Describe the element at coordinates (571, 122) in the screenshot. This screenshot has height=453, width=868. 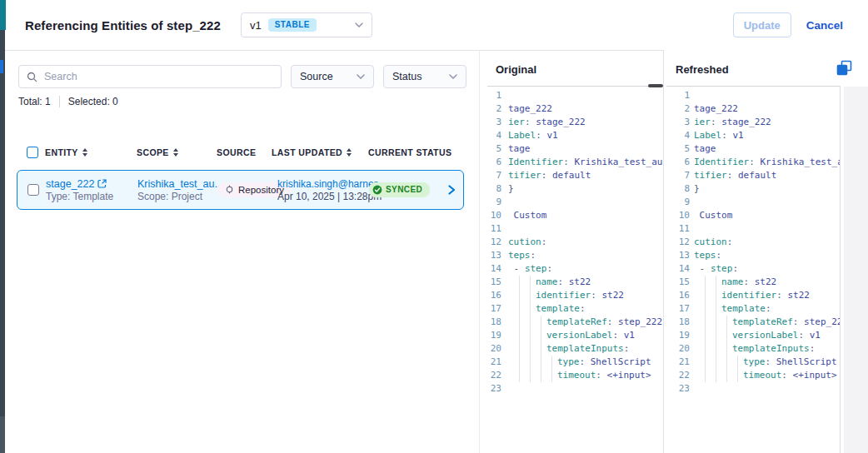
I see `code-line: 3ier: stage_222` at that location.